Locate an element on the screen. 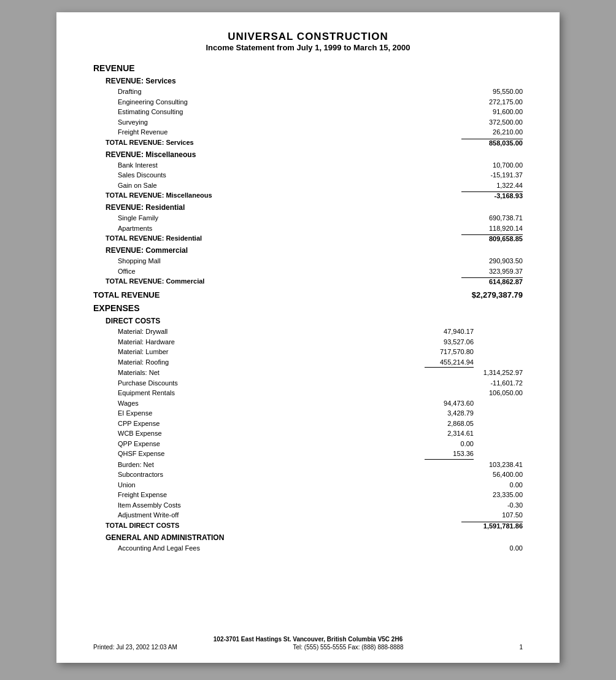 The image size is (616, 680). footer-tel: Tel: (555) 555-5555 Fax: (888) 888-8888 is located at coordinates (348, 647).